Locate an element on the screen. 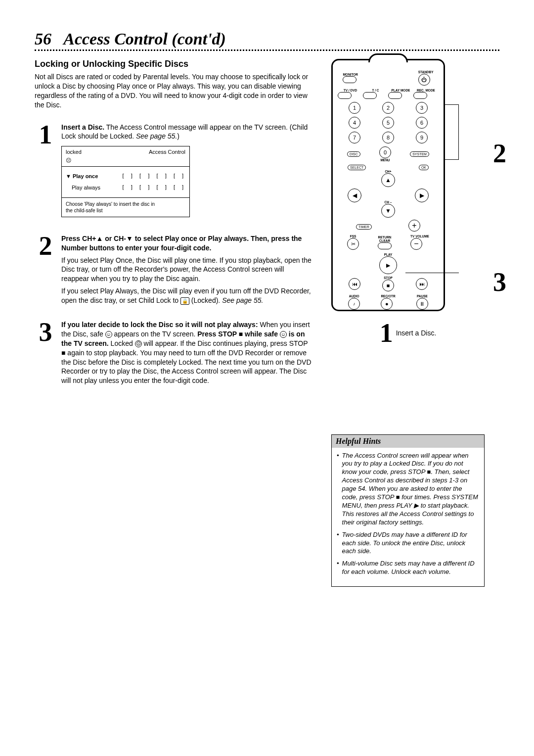  play-button: ▶ is located at coordinates (388, 265).